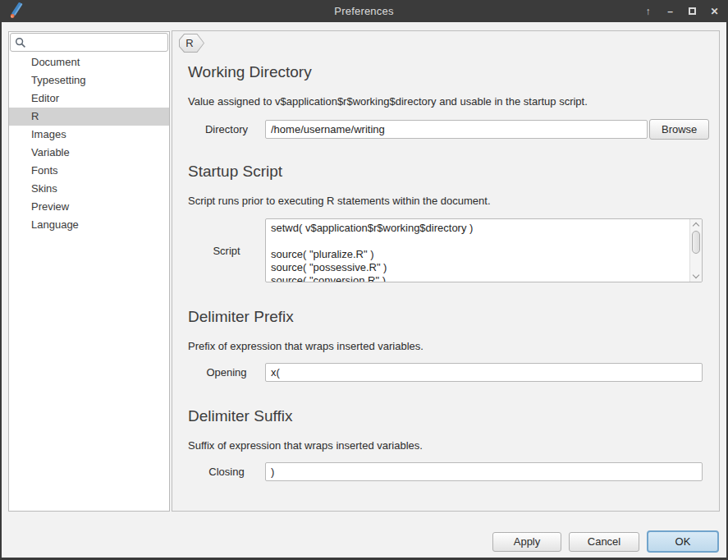 The height and width of the screenshot is (560, 728). I want to click on search-icon, so click(21, 43).